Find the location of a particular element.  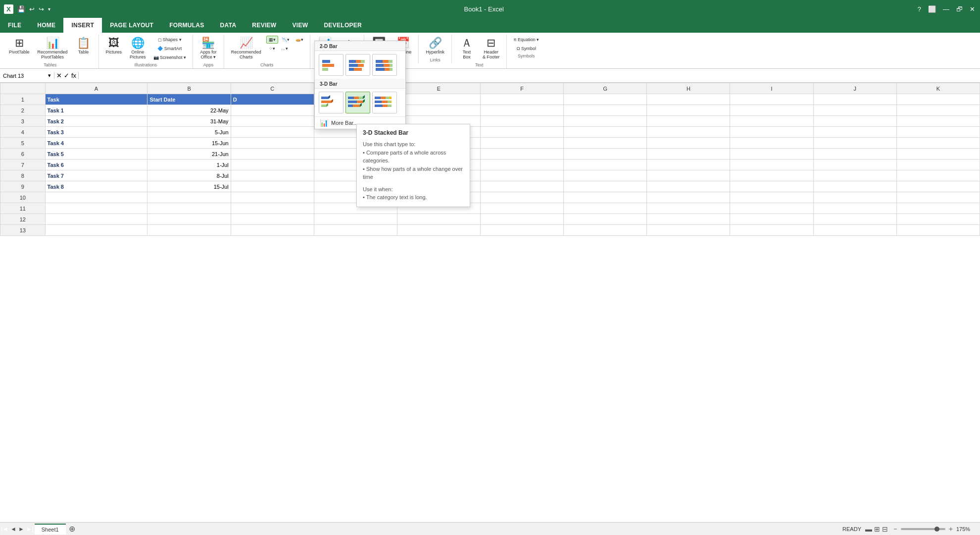

cell-B5: 15-Jun is located at coordinates (189, 143).